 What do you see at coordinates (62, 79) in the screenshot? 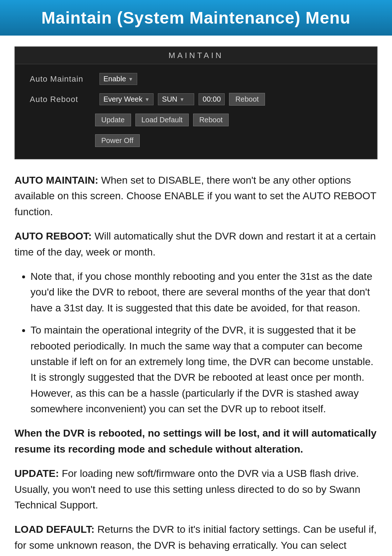
I see `auto-maintain-label: Auto Maintain` at bounding box center [62, 79].